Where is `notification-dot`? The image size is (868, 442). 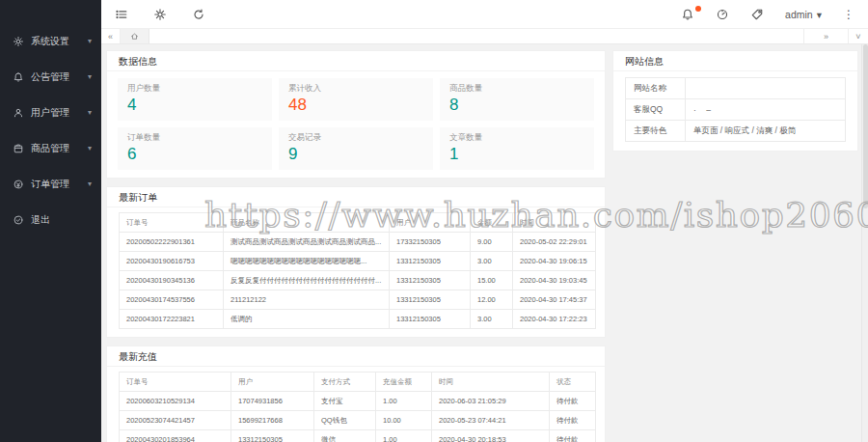 notification-dot is located at coordinates (698, 9).